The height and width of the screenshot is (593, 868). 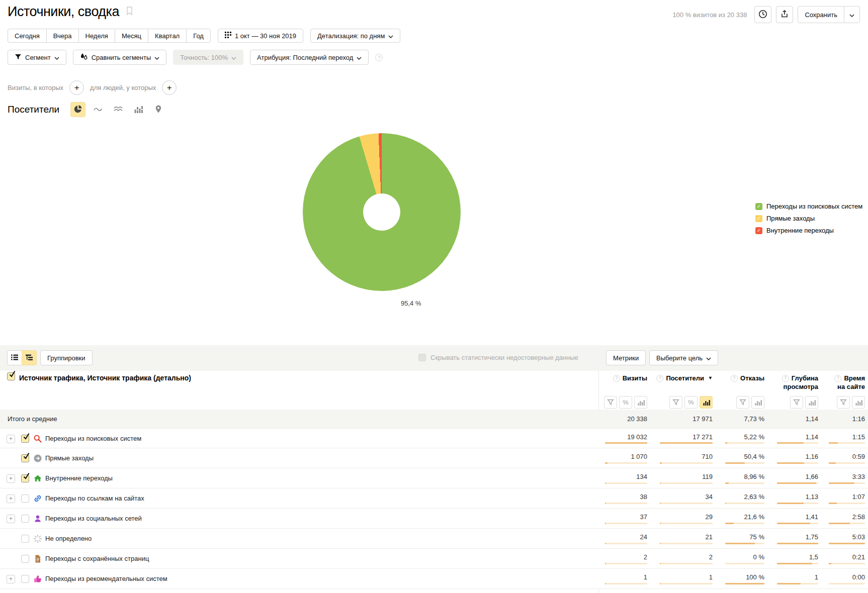 What do you see at coordinates (15, 358) in the screenshot?
I see `list-view-button` at bounding box center [15, 358].